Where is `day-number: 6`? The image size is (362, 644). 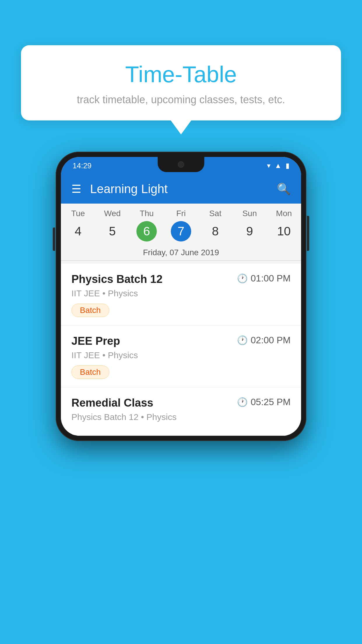
day-number: 6 is located at coordinates (147, 231).